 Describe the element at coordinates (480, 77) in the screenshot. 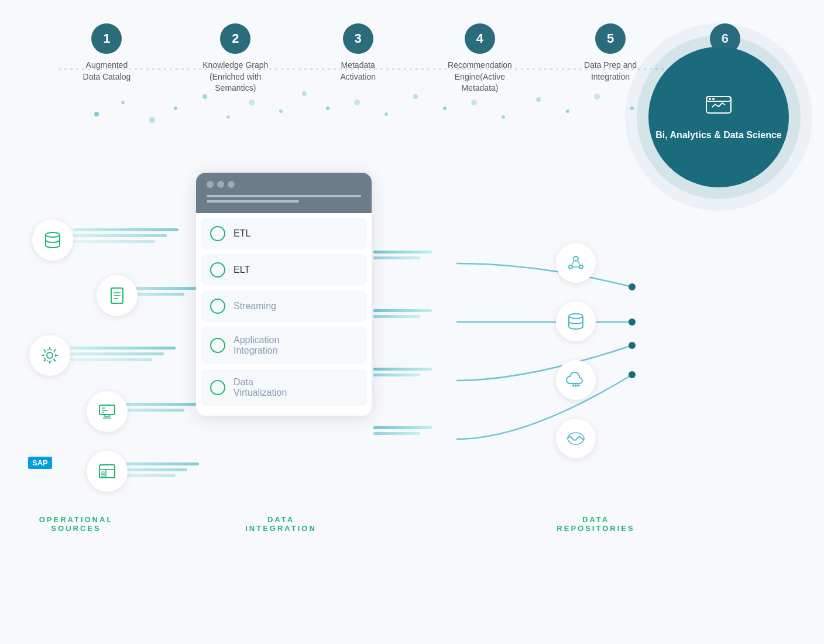

I see `top-label-4: RecommendationEngine(ActiveMetadata)` at that location.